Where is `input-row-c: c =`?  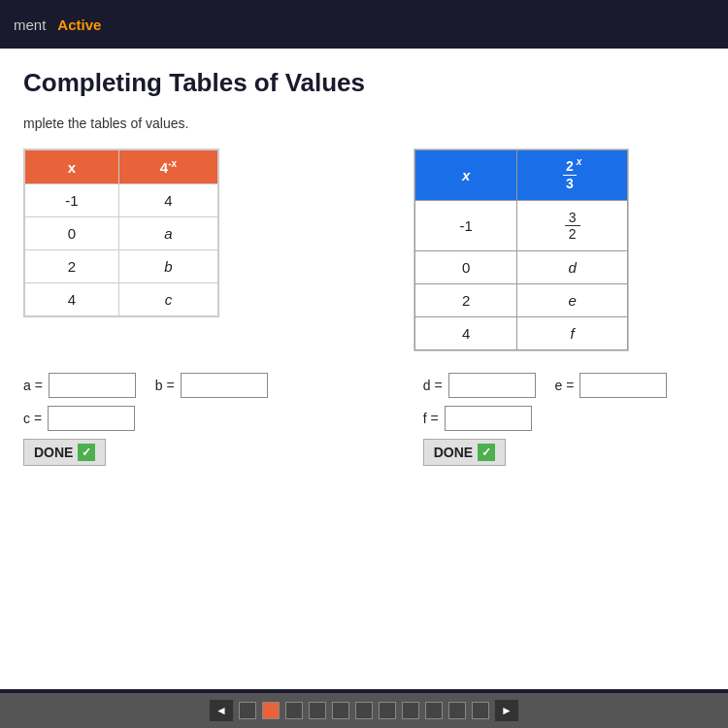 input-row-c: c = is located at coordinates (146, 418).